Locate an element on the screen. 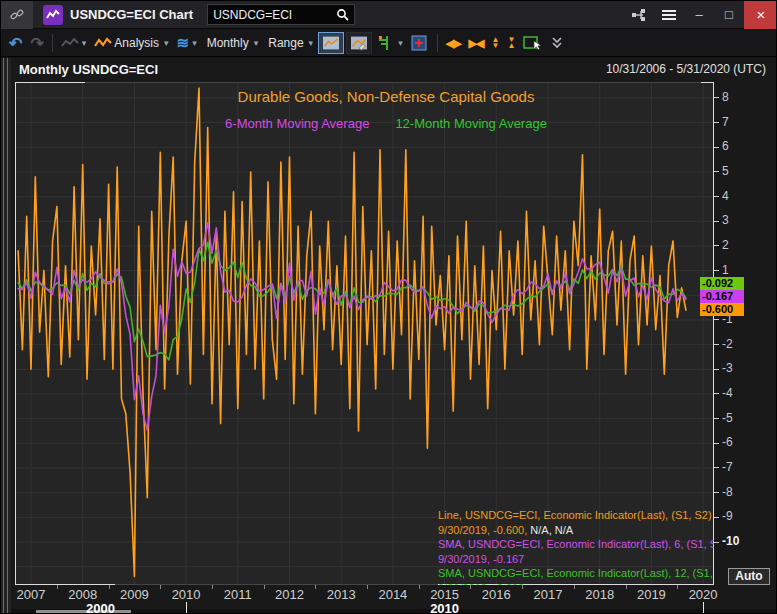 This screenshot has width=777, height=614. toolbar-separator is located at coordinates (438, 43).